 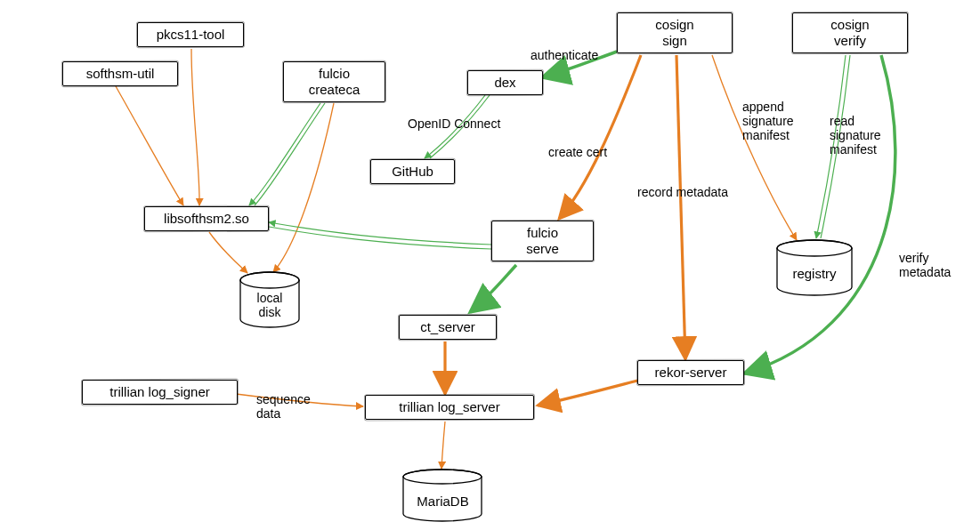 I want to click on label-sequence-data: sequence data, so click(x=283, y=406).